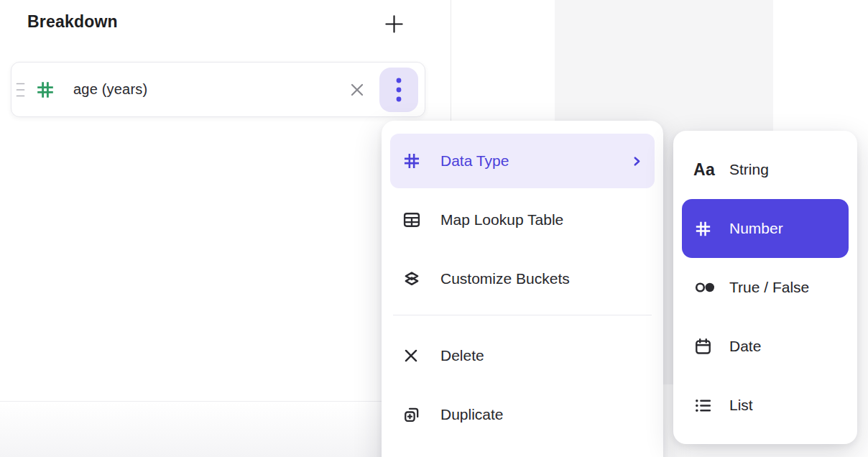 This screenshot has height=457, width=868. What do you see at coordinates (399, 90) in the screenshot?
I see `field-options-button` at bounding box center [399, 90].